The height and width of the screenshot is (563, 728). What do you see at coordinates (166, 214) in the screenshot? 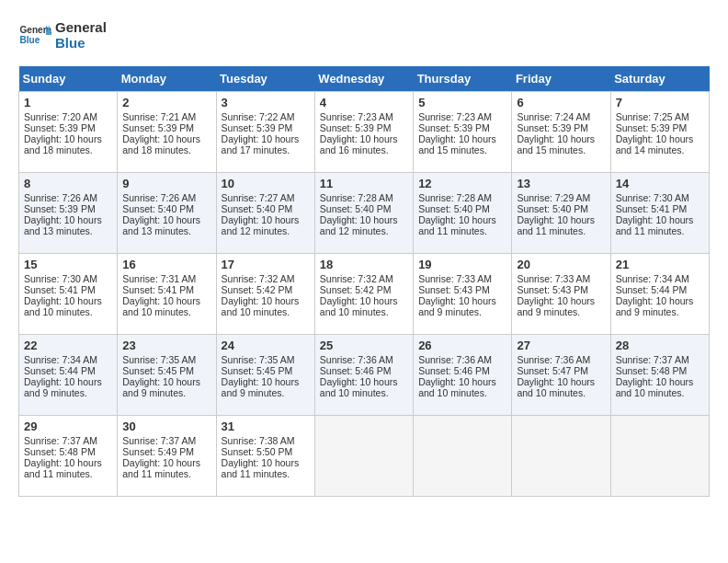
I see `day-info: Sunrise: 7:26 AMSunset: 5:40 PMDaylight:…` at bounding box center [166, 214].